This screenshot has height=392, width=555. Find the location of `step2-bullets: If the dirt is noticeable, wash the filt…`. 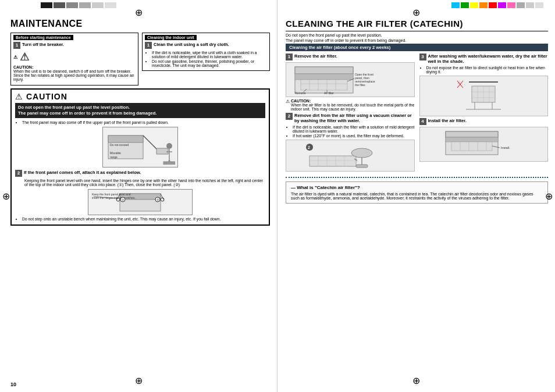

step2-bullets: If the dirt is noticeable, wash the filt… is located at coordinates (350, 131).